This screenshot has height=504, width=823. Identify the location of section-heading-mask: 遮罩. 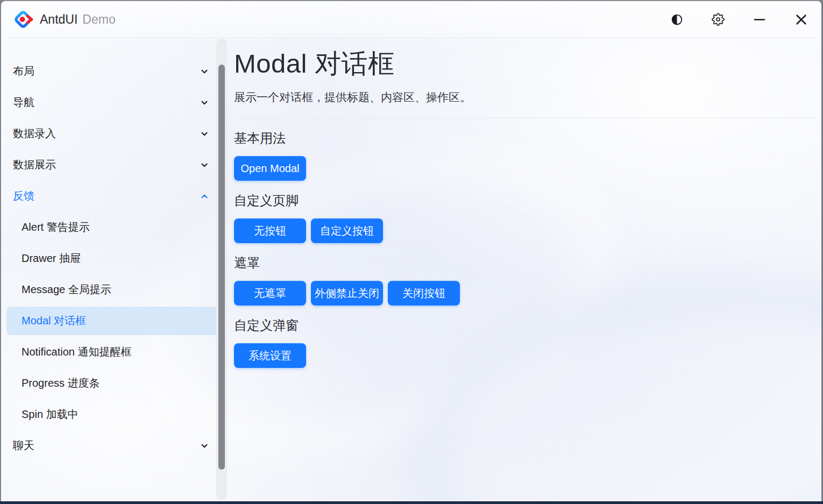
(524, 263).